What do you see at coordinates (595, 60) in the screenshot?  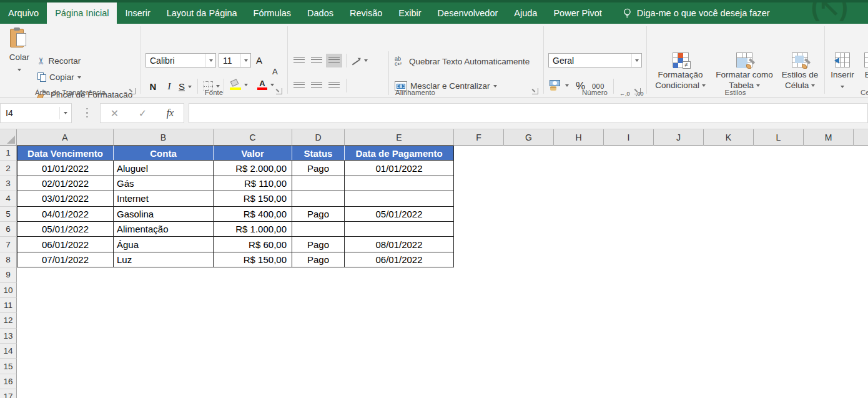 I see `number-format-select: Geral` at bounding box center [595, 60].